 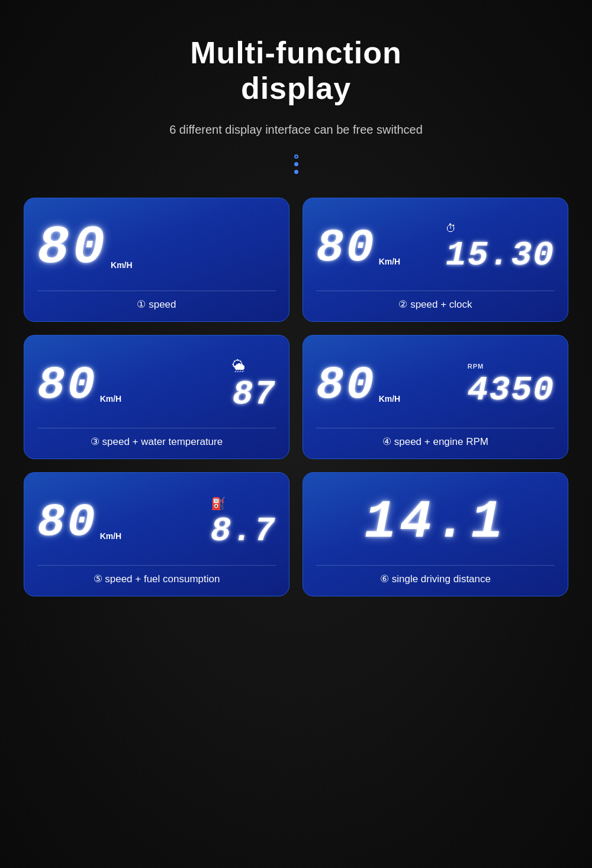 I want to click on temp-icon-row: 🌦, so click(x=239, y=366).